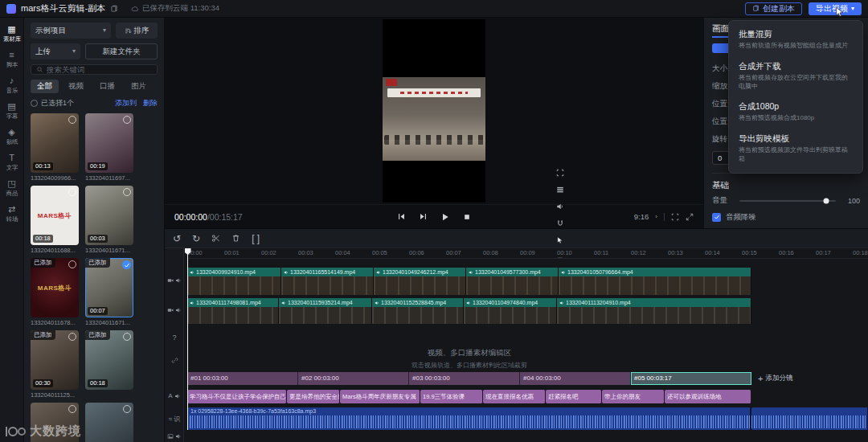 This screenshot has height=442, width=868. Describe the element at coordinates (12, 85) in the screenshot. I see `nav-item: ♪ 音乐` at that location.